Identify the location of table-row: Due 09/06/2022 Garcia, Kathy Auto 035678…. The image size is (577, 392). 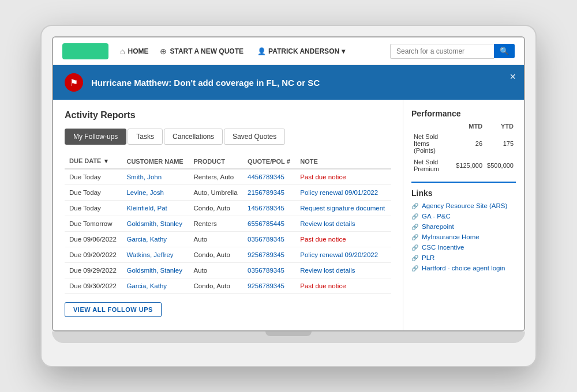
(228, 240).